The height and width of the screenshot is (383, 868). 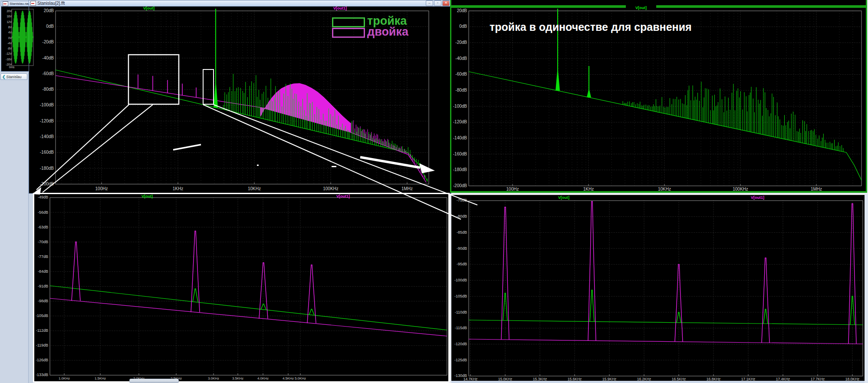 I want to click on horizontal-scrollbar-thumb, so click(x=154, y=381).